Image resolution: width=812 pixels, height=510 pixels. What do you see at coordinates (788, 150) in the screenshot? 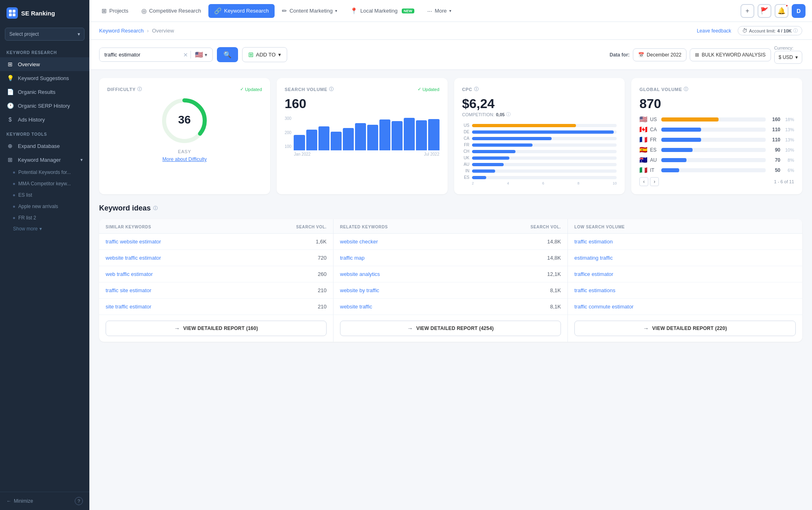
I see `gv-percent: 10%` at bounding box center [788, 150].